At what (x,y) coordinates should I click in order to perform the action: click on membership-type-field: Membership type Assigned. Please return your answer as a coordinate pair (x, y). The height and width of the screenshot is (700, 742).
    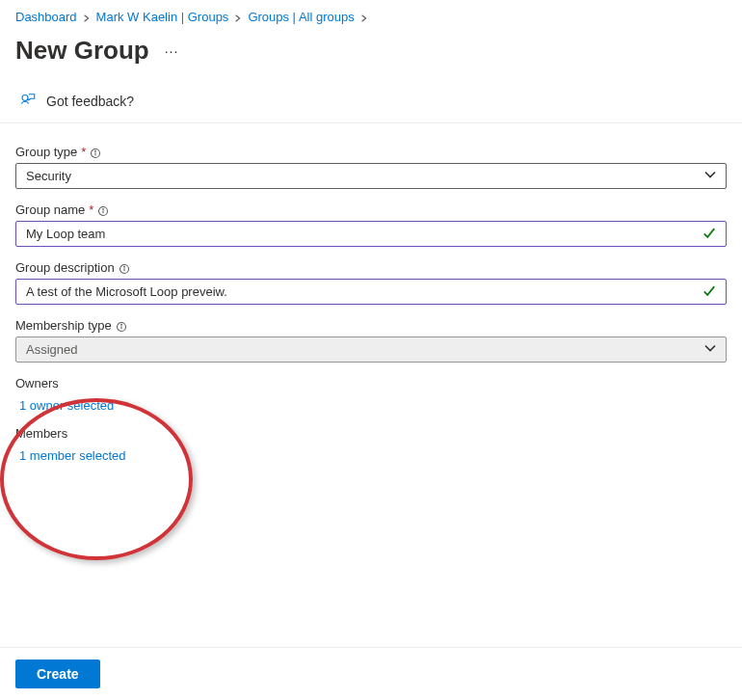
    Looking at the image, I should click on (371, 340).